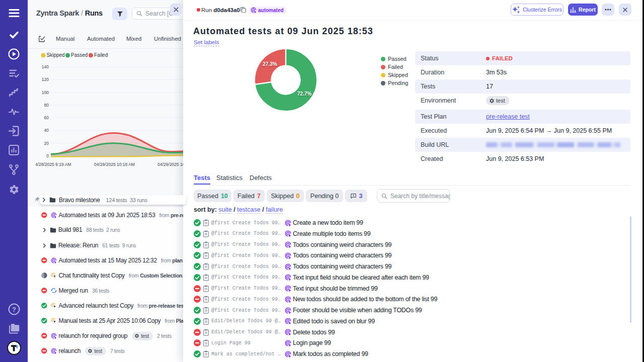 This screenshot has width=644, height=362. Describe the element at coordinates (79, 55) in the screenshot. I see `svg-text: Passed` at that location.